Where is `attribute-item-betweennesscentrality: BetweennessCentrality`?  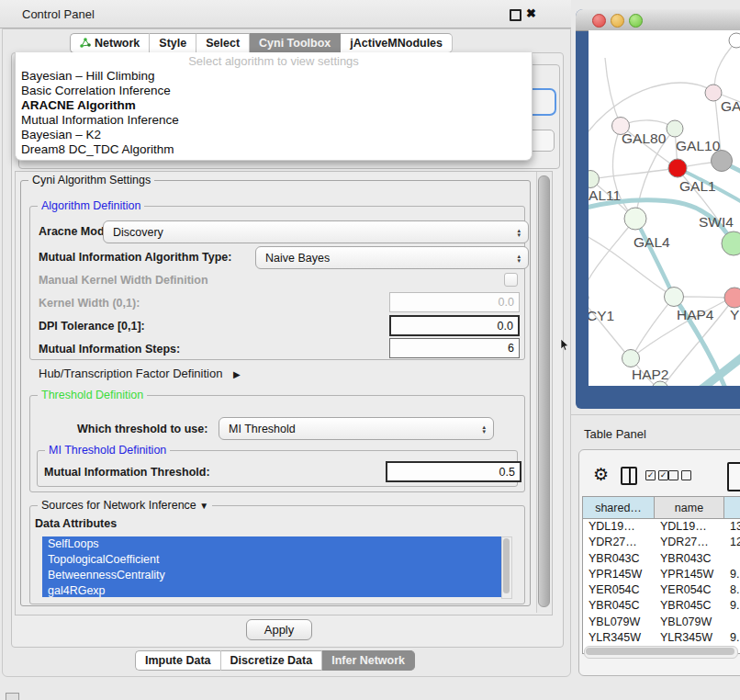 attribute-item-betweennesscentrality: BetweennessCentrality is located at coordinates (272, 575).